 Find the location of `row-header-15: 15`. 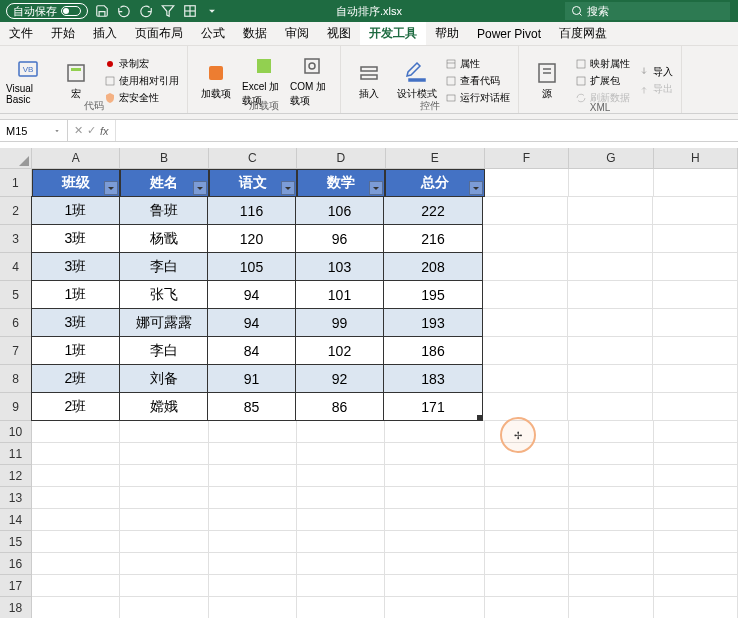

row-header-15: 15 is located at coordinates (16, 542).